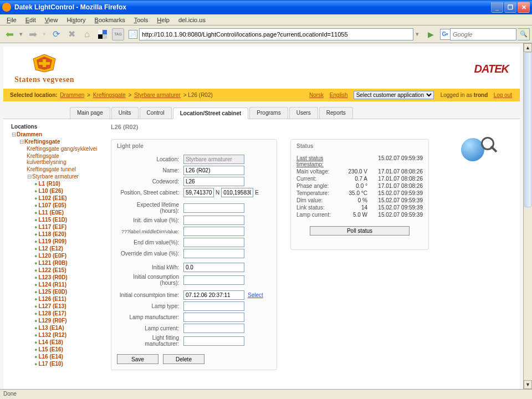 This screenshot has width=532, height=399. Describe the element at coordinates (253, 7) in the screenshot. I see `window-title: Datek LightControl - Mozilla Firefox` at that location.